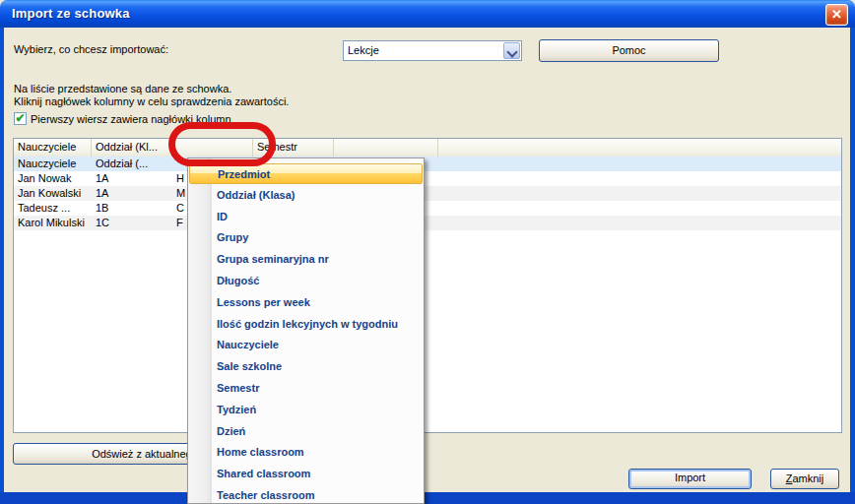  Describe the element at coordinates (808, 478) in the screenshot. I see `close-button-label-rest: amknij` at that location.